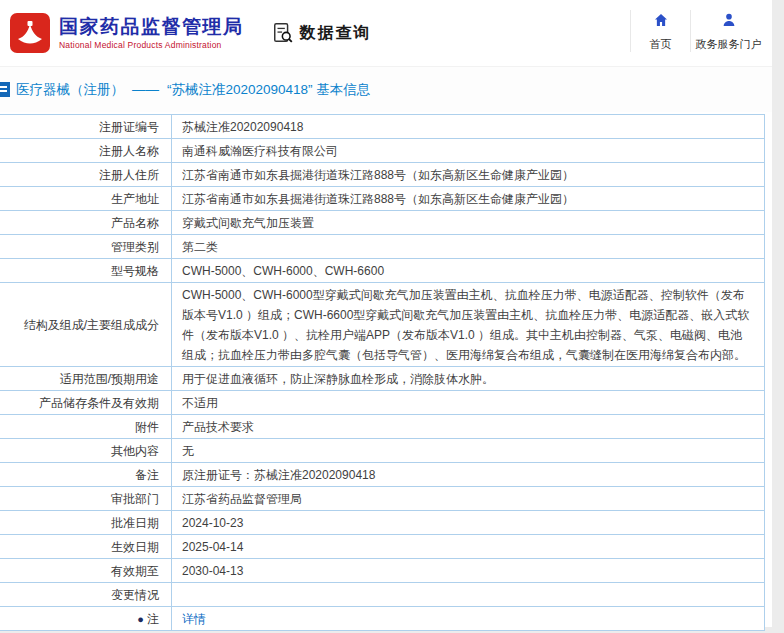 The width and height of the screenshot is (784, 633). Describe the element at coordinates (660, 44) in the screenshot. I see `nav-home-label: 首页` at that location.